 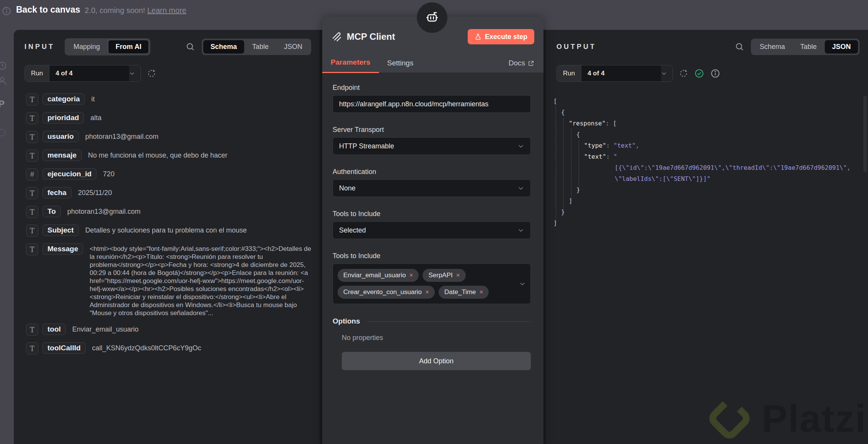 I want to click on external-link-icon, so click(x=531, y=63).